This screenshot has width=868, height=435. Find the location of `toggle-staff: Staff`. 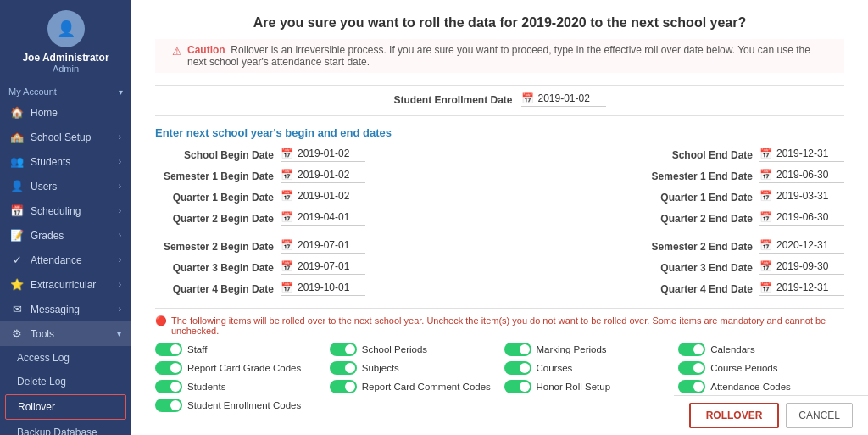

toggle-staff: Staff is located at coordinates (238, 349).